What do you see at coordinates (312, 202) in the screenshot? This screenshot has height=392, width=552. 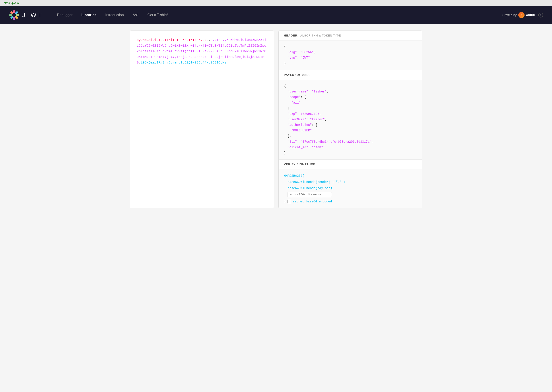 I see `base64-label: secret base64 encoded` at bounding box center [312, 202].